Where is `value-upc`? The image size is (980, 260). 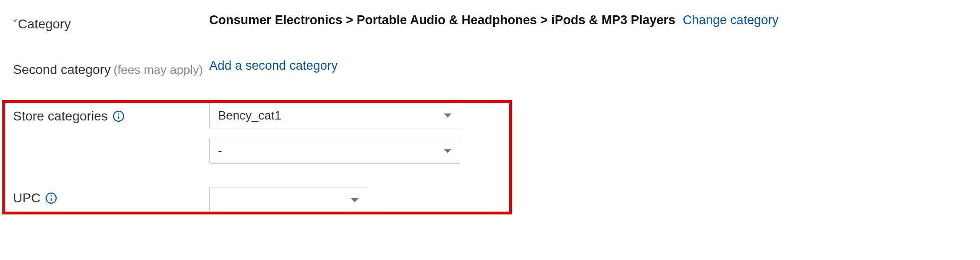
value-upc is located at coordinates (595, 200).